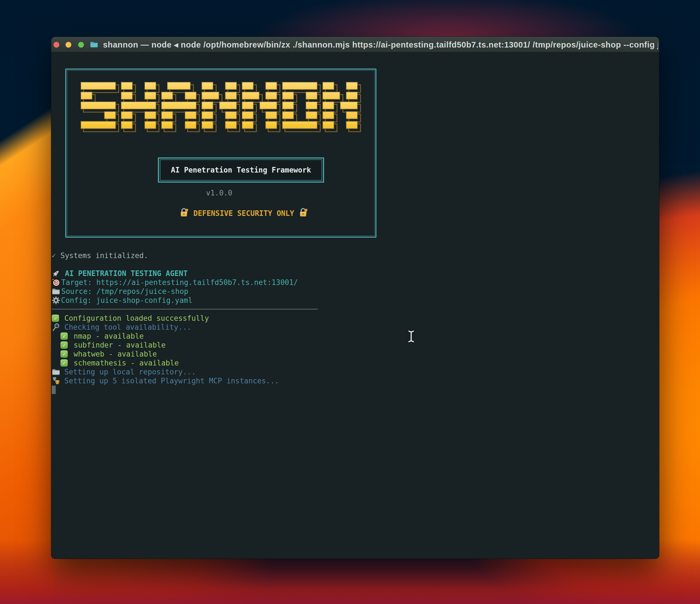 This screenshot has height=604, width=700. What do you see at coordinates (104, 256) in the screenshot?
I see `terminal-line-text: Systems initialized.` at bounding box center [104, 256].